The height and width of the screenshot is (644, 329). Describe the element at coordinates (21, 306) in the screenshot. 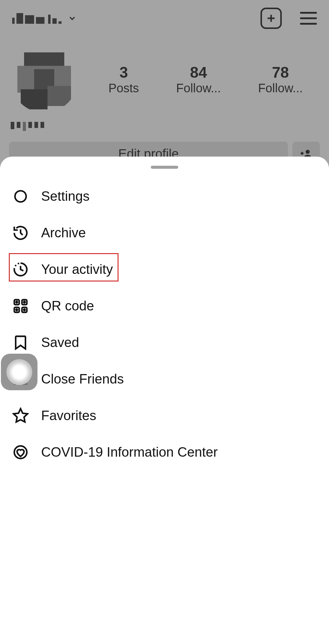

I see `qr-code-icon` at that location.